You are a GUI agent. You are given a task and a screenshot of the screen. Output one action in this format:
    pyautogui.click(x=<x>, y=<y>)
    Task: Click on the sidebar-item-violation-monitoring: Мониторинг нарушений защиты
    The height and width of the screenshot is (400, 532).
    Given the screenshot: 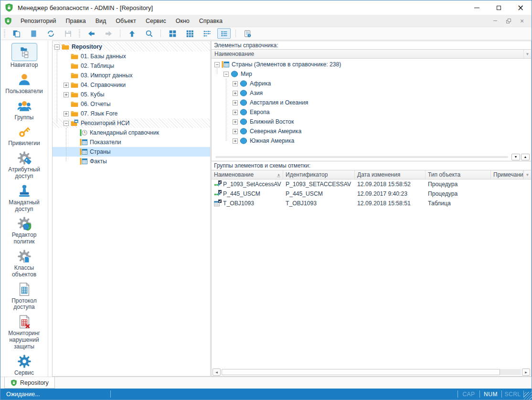 What is the action you would take?
    pyautogui.click(x=24, y=332)
    